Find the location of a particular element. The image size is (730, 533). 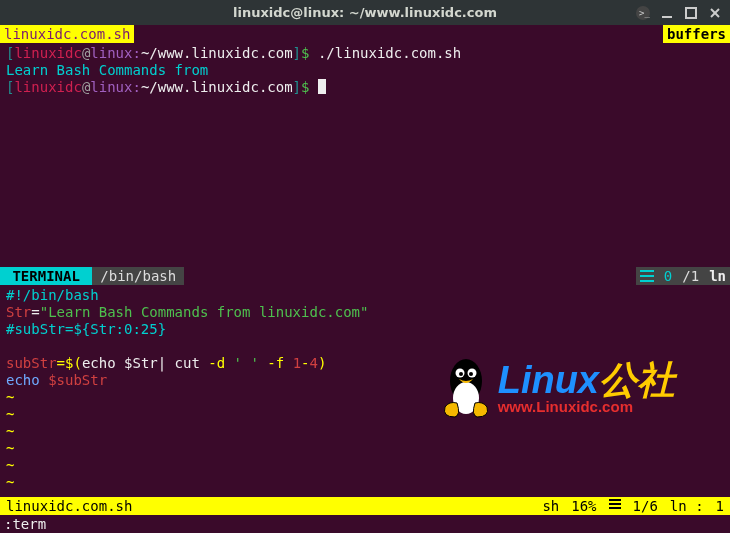

flag: -f is located at coordinates (276, 363).